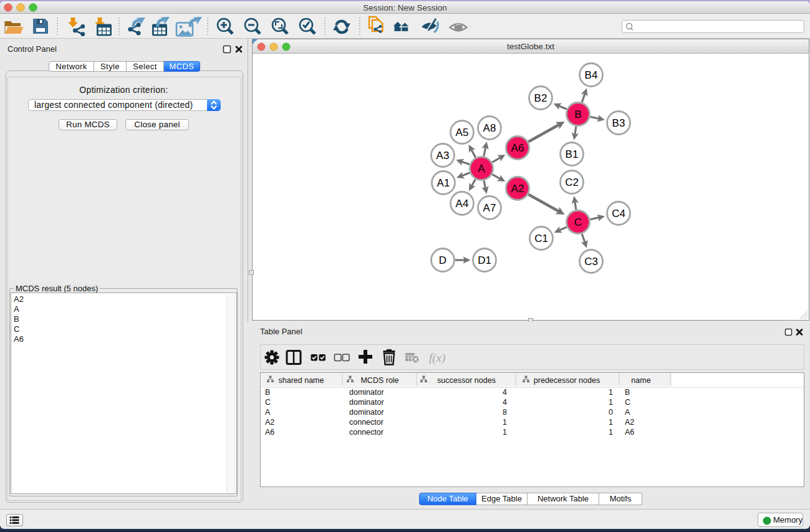 The height and width of the screenshot is (532, 810). I want to click on svg-text: C, so click(578, 222).